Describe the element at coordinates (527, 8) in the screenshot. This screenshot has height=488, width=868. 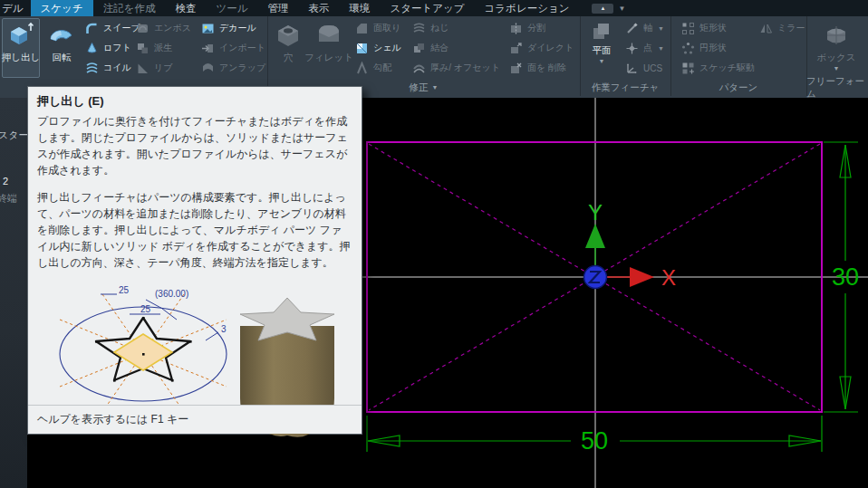
I see `tab-collaborate: コラボレーション` at that location.